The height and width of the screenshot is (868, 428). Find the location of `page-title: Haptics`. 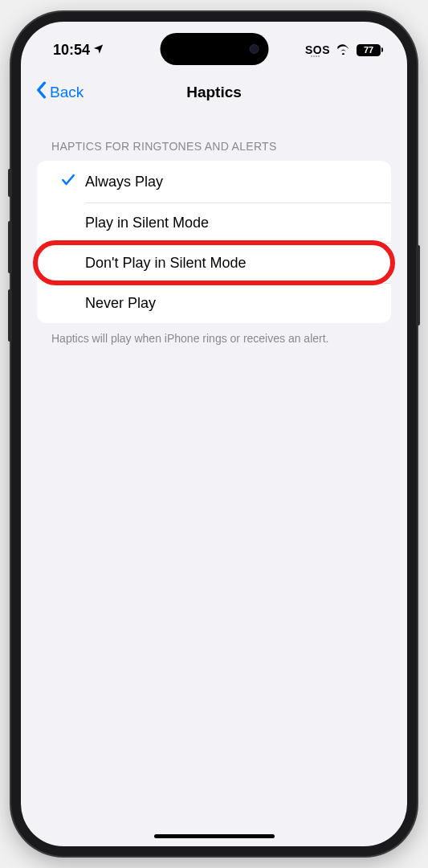

page-title: Haptics is located at coordinates (214, 92).